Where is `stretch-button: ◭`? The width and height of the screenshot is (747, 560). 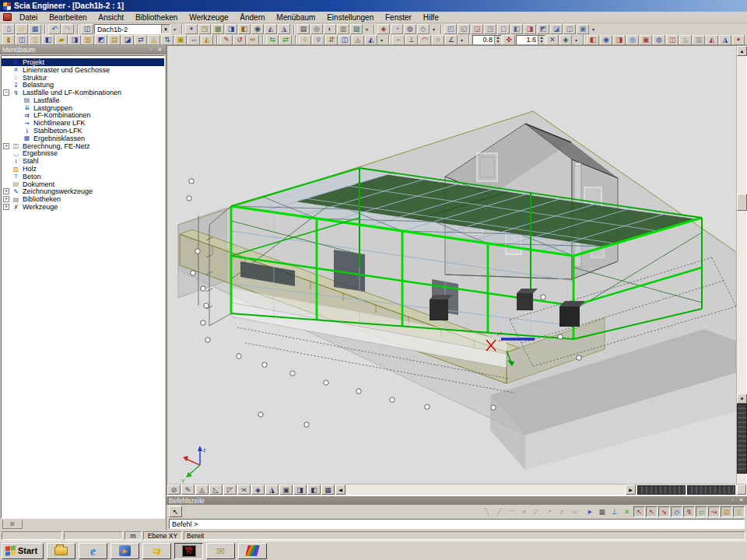
stretch-button: ◭ is located at coordinates (371, 40).